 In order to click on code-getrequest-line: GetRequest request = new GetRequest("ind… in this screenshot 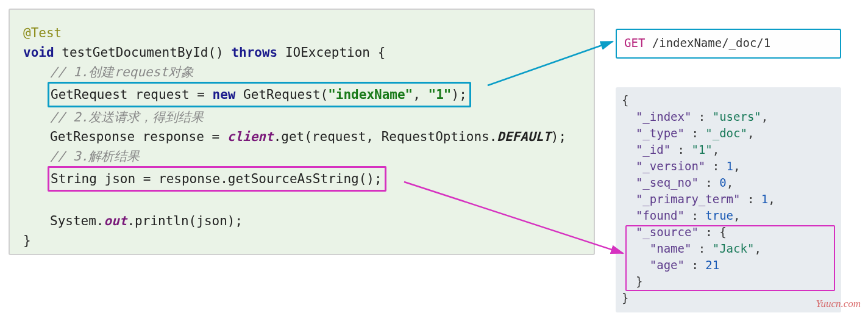, I will do `click(302, 95)`.